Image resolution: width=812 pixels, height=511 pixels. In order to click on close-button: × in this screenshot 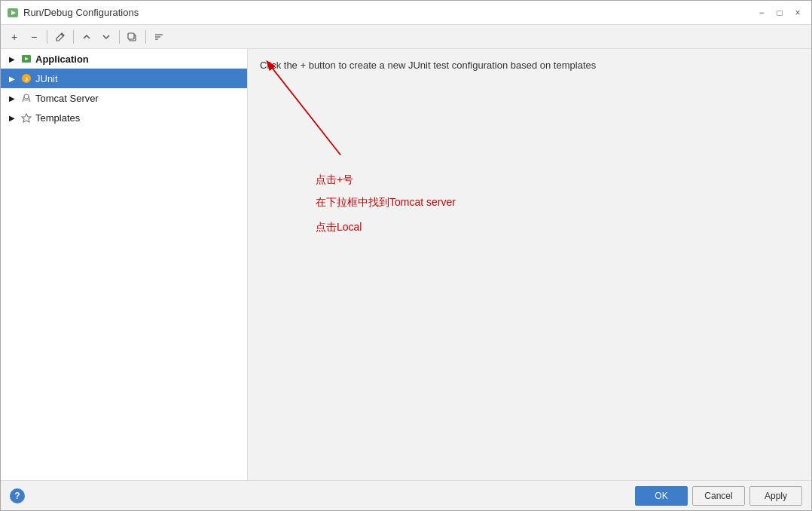, I will do `click(798, 13)`.